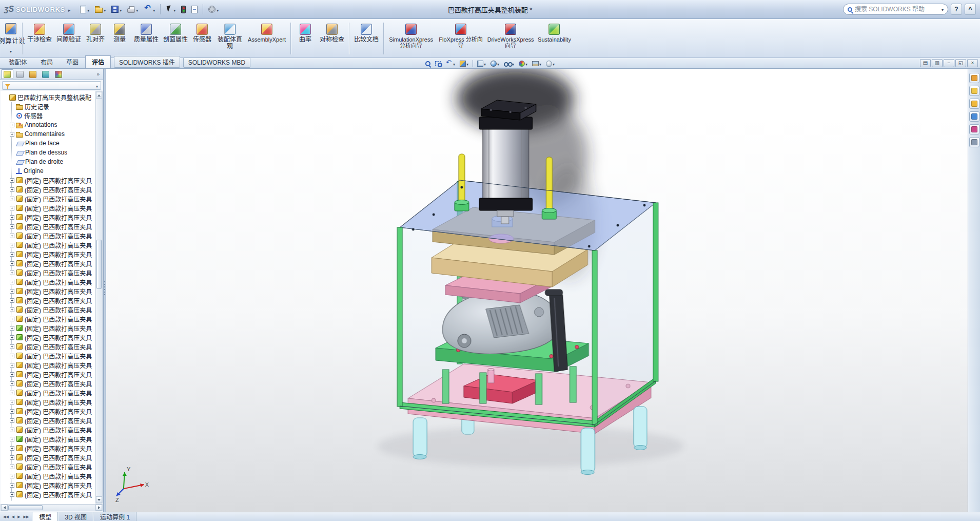  I want to click on tree-item-history-folder: 历史记录, so click(48, 106).